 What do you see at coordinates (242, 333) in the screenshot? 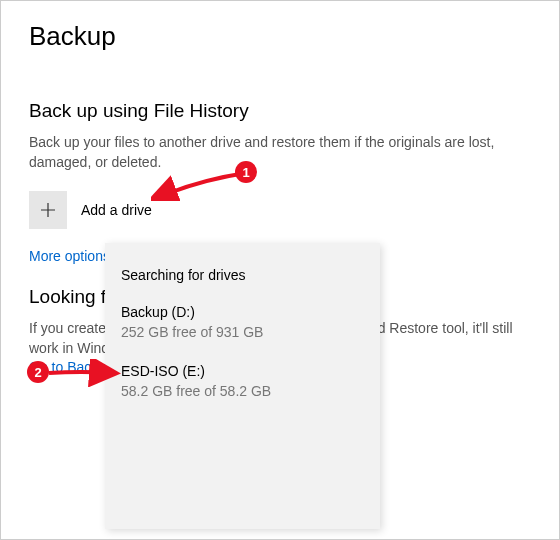
I see `drive-space: 252 GB free of 931 GB` at bounding box center [242, 333].